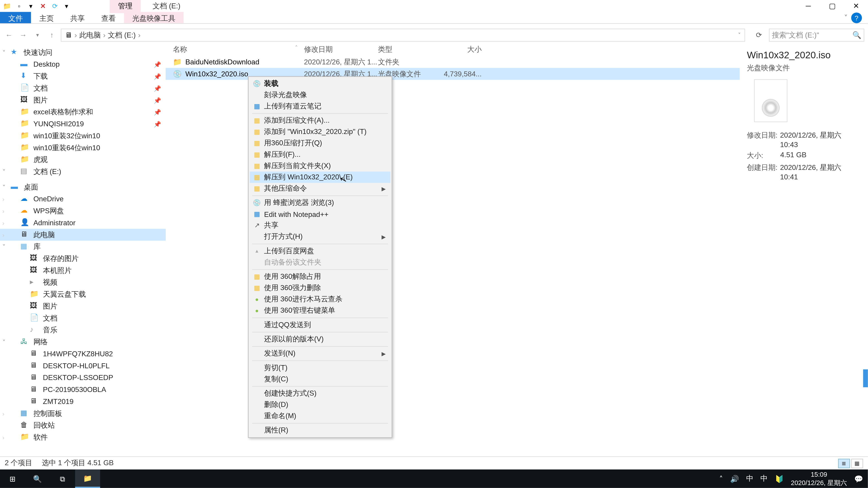 Image resolution: width=868 pixels, height=488 pixels. What do you see at coordinates (817, 35) in the screenshot?
I see `search-input: 搜索"文档 (E:)" 🔍` at bounding box center [817, 35].